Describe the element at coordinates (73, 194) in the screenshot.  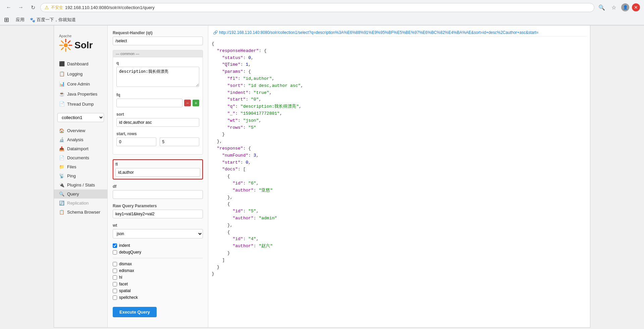
I see `query-label: Query` at that location.